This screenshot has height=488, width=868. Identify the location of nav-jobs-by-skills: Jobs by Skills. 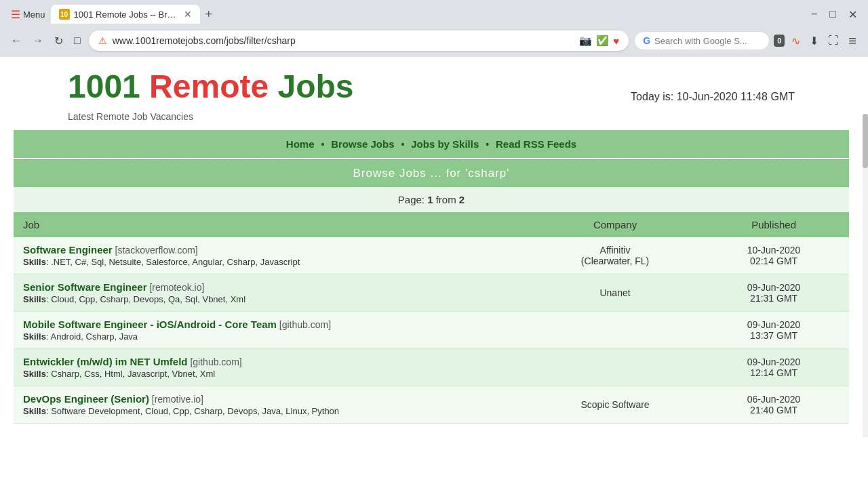
(445, 144).